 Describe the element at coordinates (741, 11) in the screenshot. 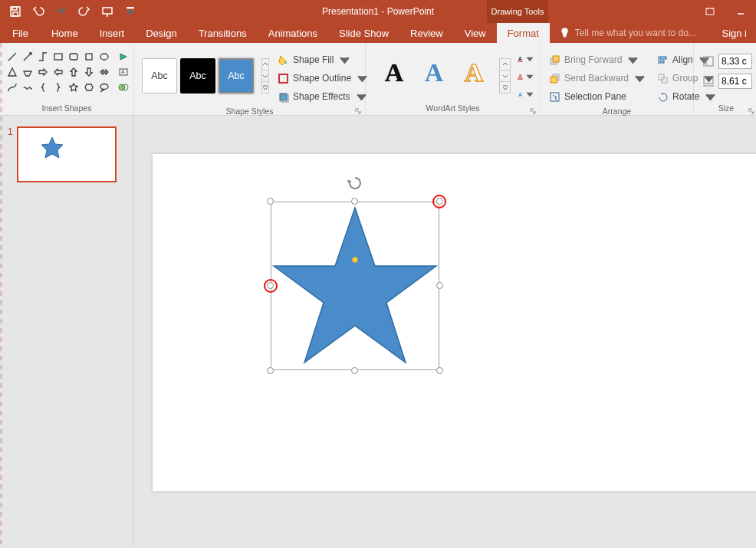

I see `minimize-button` at that location.